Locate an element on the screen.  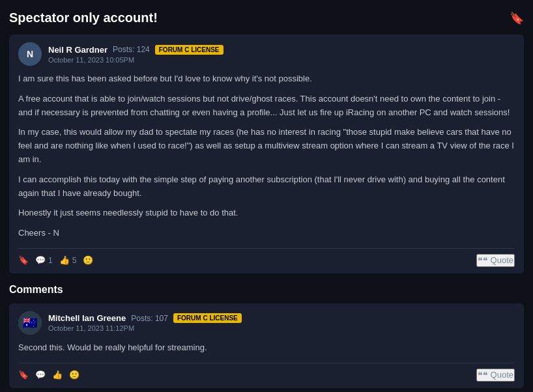
share-action-button: 🙂 is located at coordinates (88, 260).